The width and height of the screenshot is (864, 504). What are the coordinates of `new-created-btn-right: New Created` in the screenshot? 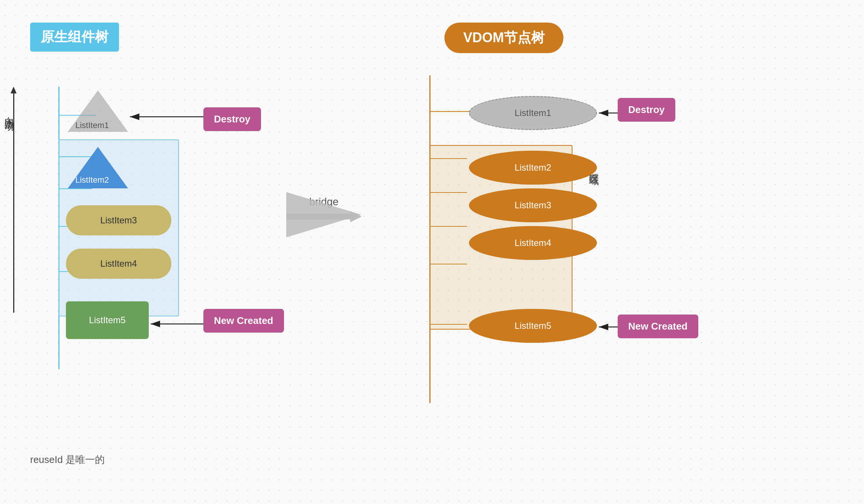 It's located at (658, 326).